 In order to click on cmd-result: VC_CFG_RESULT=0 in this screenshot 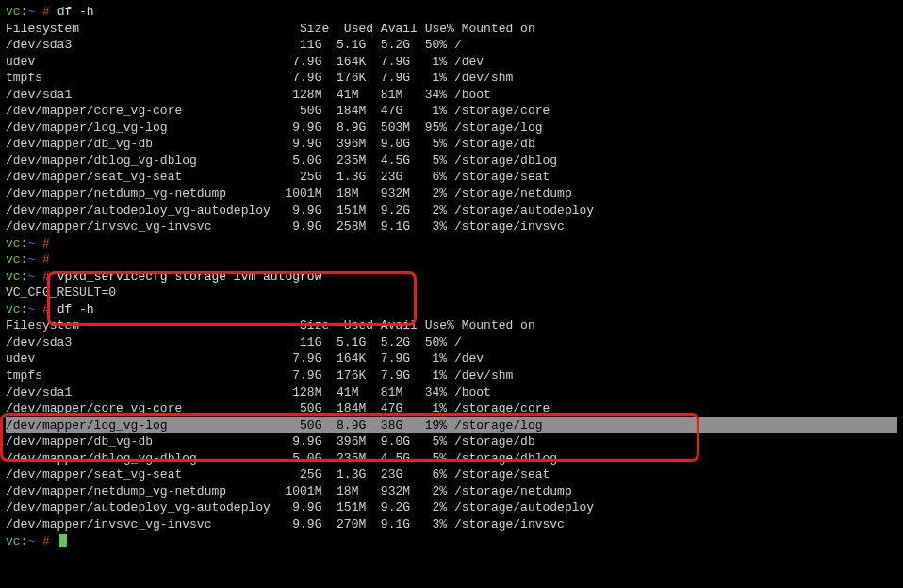, I will do `click(452, 293)`.